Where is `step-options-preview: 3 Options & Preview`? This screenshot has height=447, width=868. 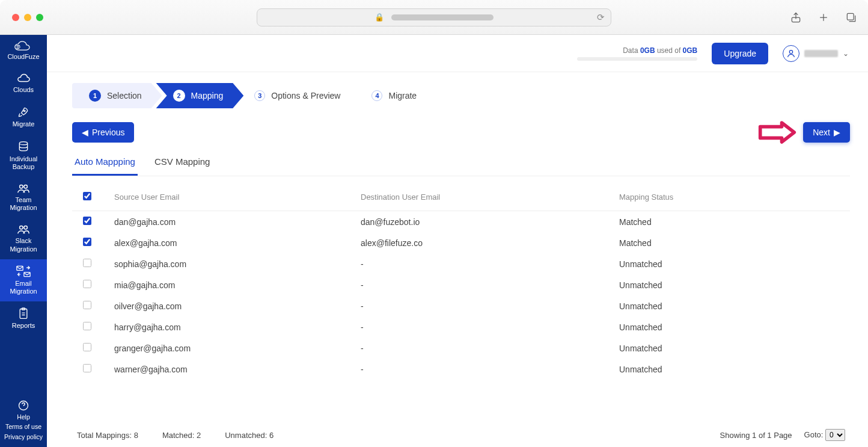
step-options-preview: 3 Options & Preview is located at coordinates (299, 96).